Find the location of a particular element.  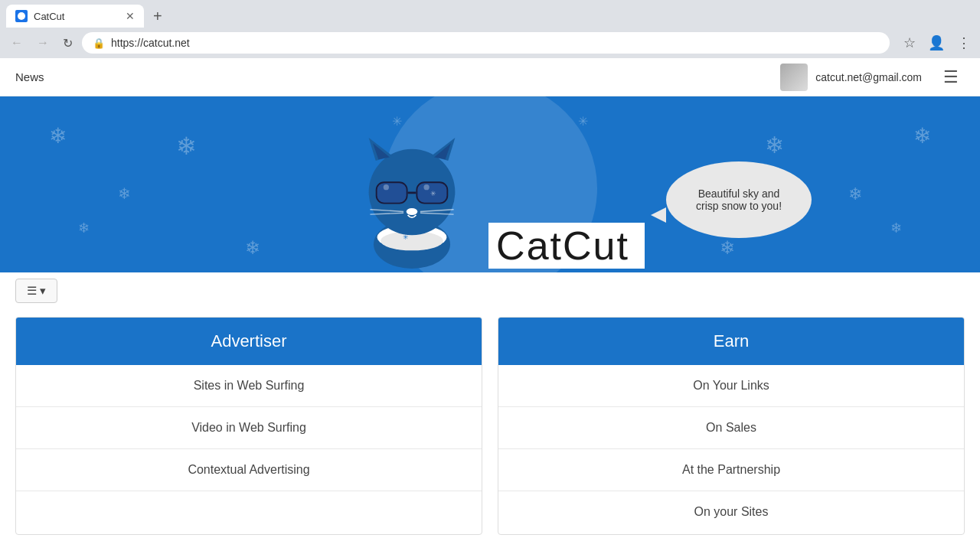

tab-favicon is located at coordinates (21, 16).